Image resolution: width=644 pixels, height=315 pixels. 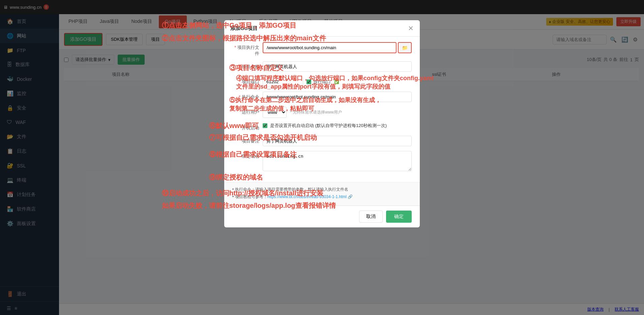 What do you see at coordinates (337, 48) in the screenshot?
I see `exec-file-input-group: 📁` at bounding box center [337, 48].